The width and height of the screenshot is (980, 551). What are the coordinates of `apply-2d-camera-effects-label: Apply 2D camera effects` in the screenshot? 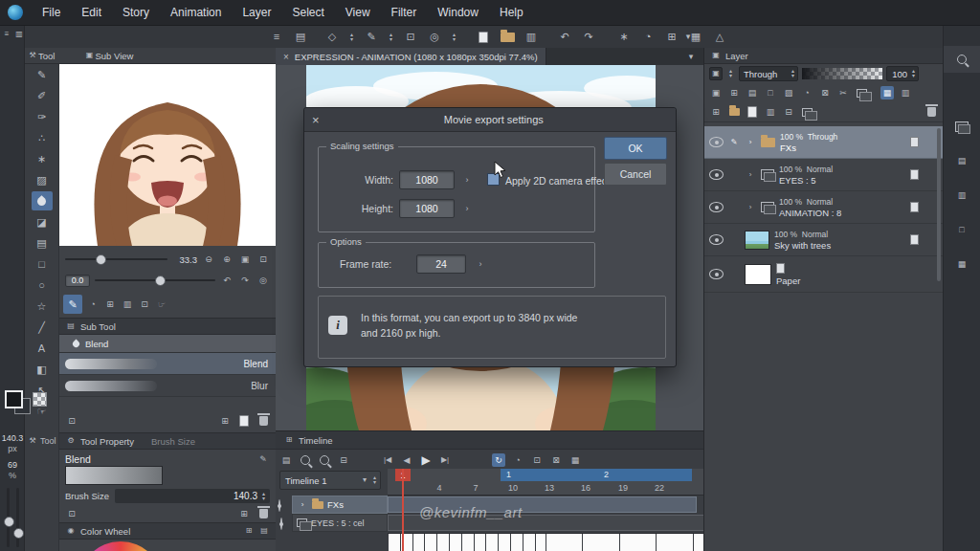 It's located at (560, 181).